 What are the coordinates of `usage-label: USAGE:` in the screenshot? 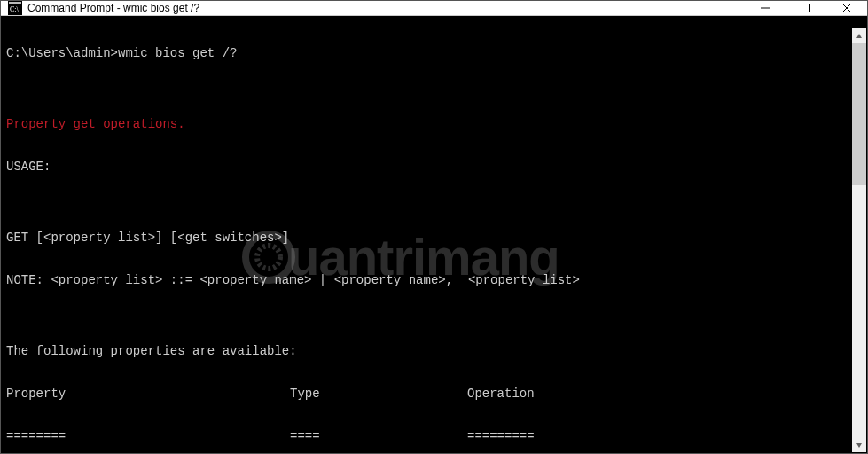 It's located at (434, 167).